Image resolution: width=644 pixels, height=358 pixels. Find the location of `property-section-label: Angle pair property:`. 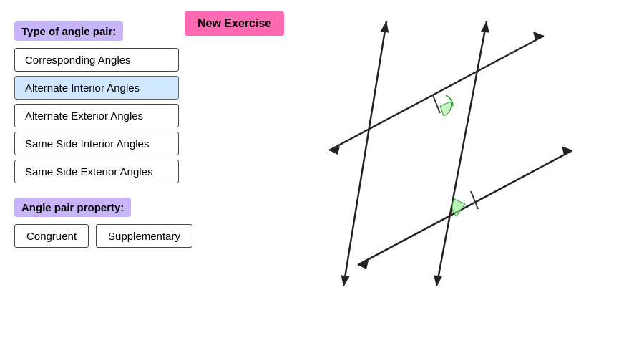

property-section-label: Angle pair property: is located at coordinates (73, 208).